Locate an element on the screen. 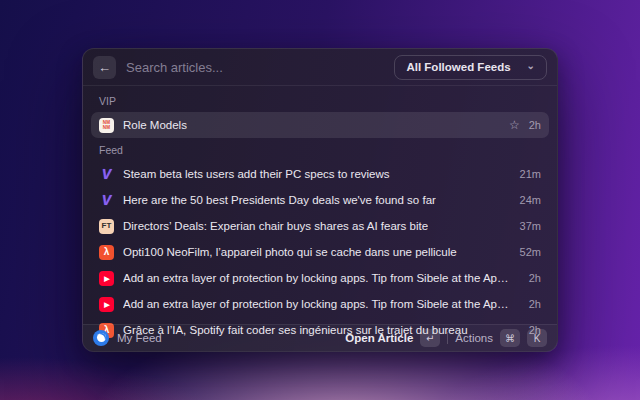  section-header: VIP is located at coordinates (320, 100).